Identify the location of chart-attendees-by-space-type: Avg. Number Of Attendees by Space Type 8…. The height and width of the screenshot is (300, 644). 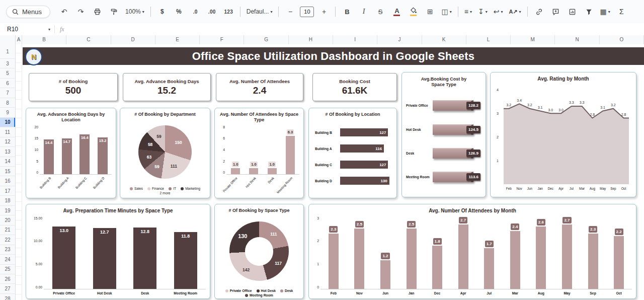
(259, 153).